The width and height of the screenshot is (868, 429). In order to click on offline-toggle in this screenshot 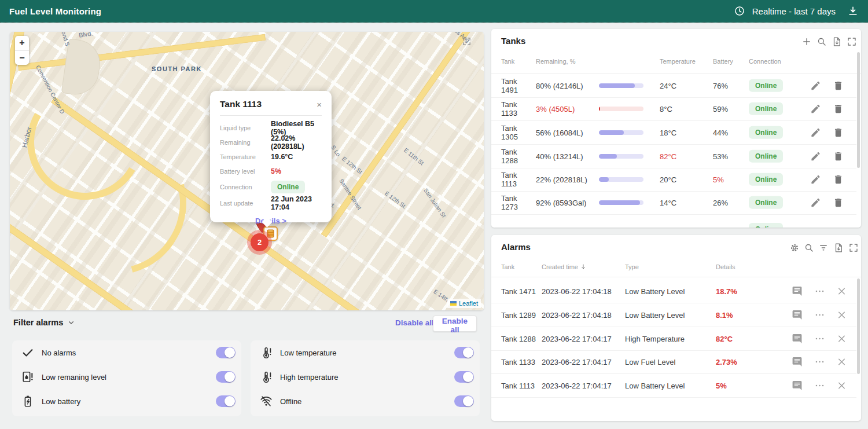, I will do `click(464, 401)`.